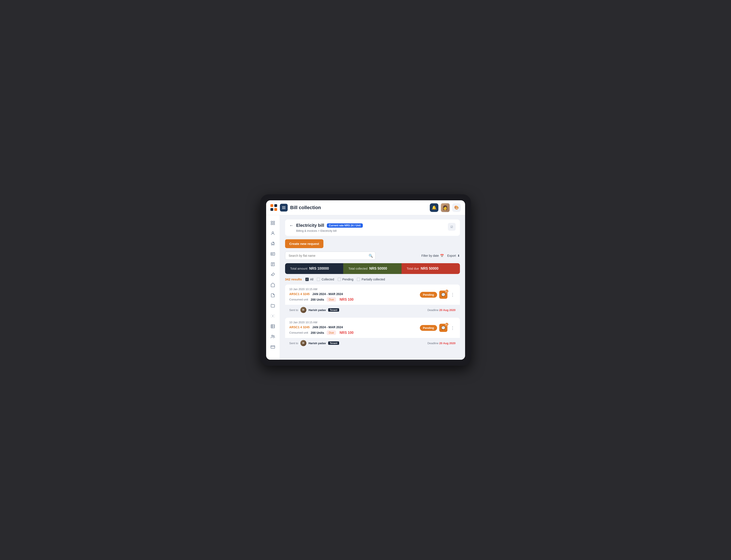 Image resolution: width=731 pixels, height=560 pixels. What do you see at coordinates (273, 223) in the screenshot?
I see `sidebar-item-dashboard` at bounding box center [273, 223].